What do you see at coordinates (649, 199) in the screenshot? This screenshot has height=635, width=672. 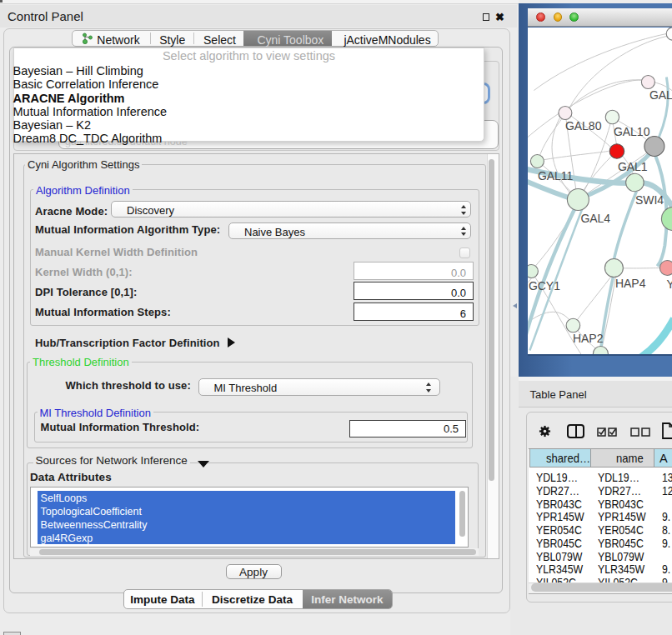 I see `svg-text: SWI4` at bounding box center [649, 199].